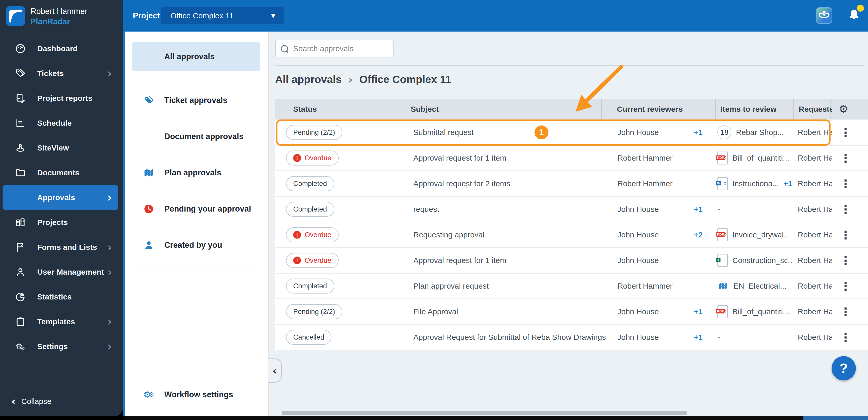 The width and height of the screenshot is (868, 420). Describe the element at coordinates (571, 159) in the screenshot. I see `table-row: !OverdueApproval request for 1 itemRober…` at that location.